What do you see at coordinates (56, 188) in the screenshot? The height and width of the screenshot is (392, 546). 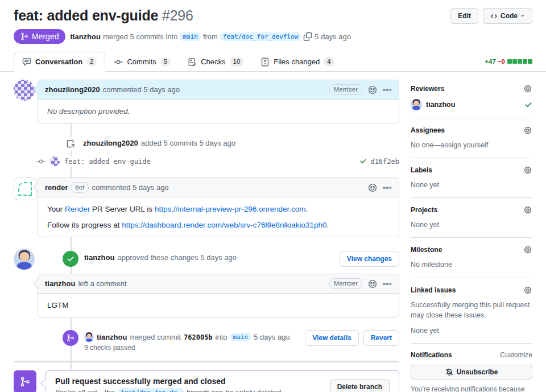 I see `comment-author: render` at bounding box center [56, 188].